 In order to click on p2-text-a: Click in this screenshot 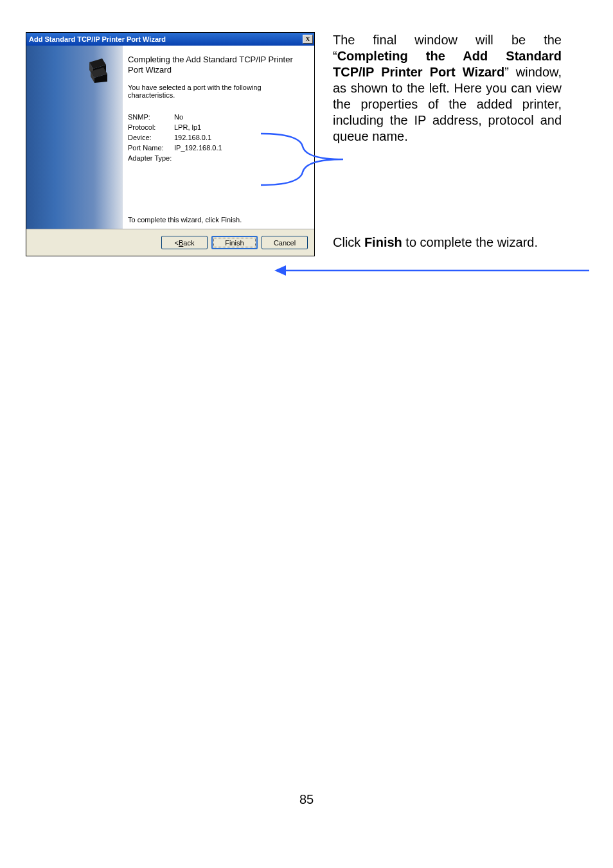, I will do `click(348, 242)`.